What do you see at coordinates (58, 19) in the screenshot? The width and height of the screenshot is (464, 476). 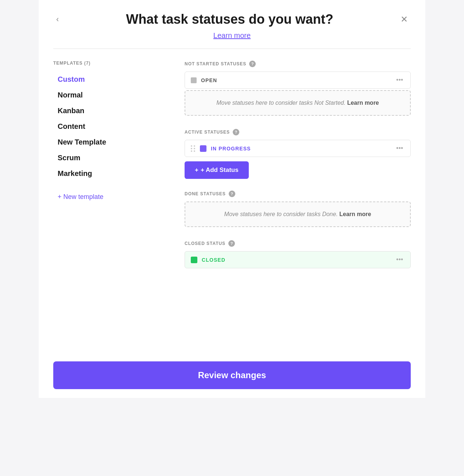 I see `back-button: ‹` at bounding box center [58, 19].